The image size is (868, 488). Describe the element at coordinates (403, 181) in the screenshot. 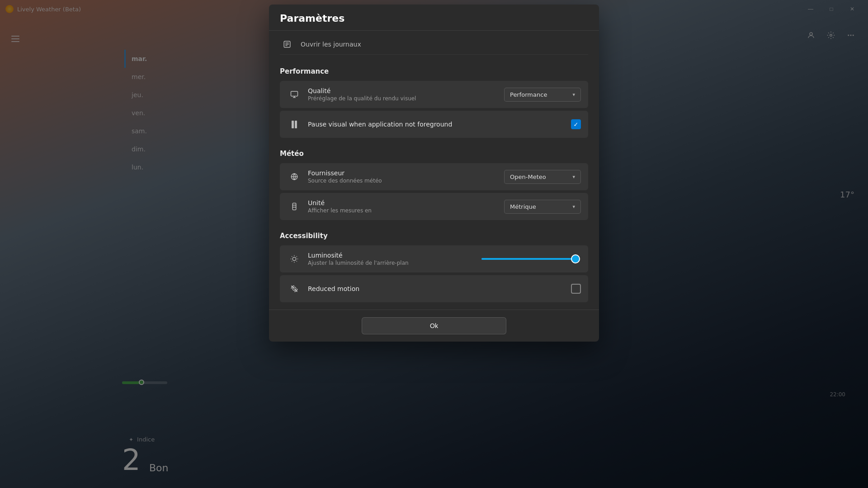

I see `provider-desc: Source des données météo` at that location.